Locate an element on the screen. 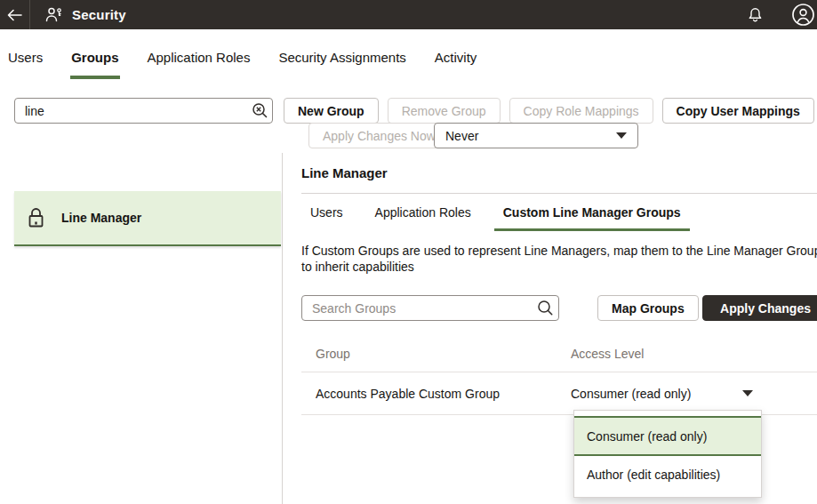 The width and height of the screenshot is (817, 504). map-groups-button: Map Groups is located at coordinates (648, 308).